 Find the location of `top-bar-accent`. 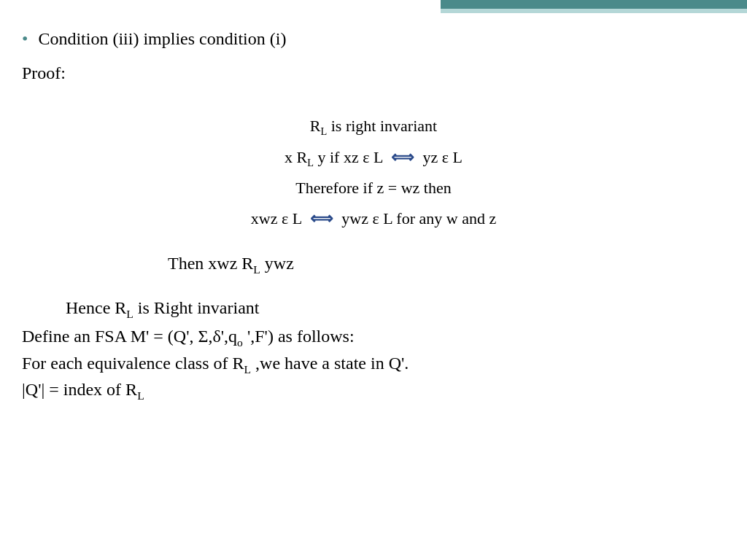

top-bar-accent is located at coordinates (594, 11).